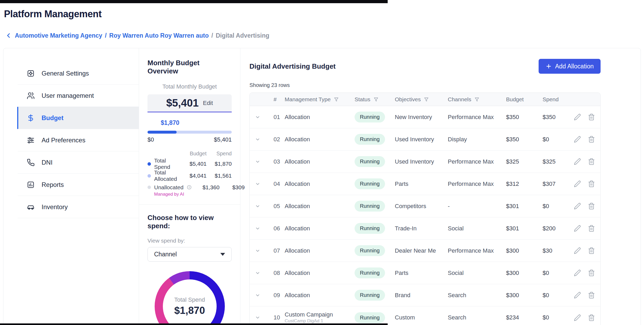  I want to click on spend-donut-center: Total Spend $1,870, so click(190, 302).